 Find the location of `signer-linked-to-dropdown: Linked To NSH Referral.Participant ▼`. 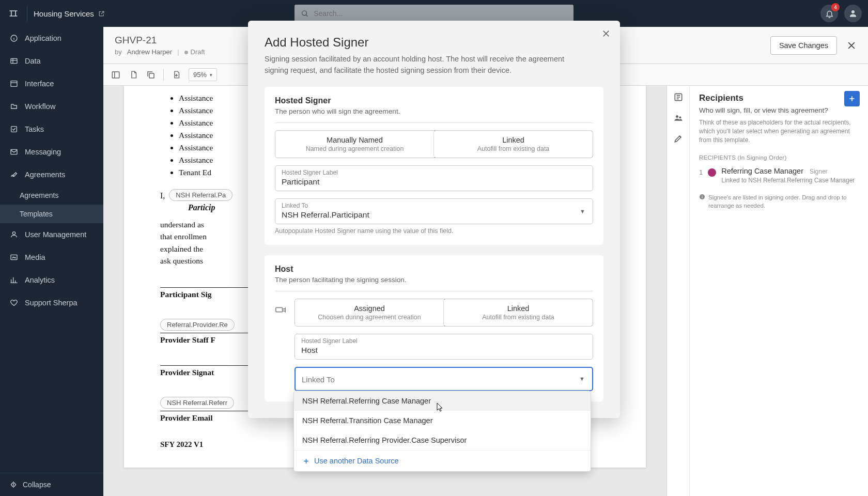

signer-linked-to-dropdown: Linked To NSH Referral.Participant ▼ is located at coordinates (434, 211).